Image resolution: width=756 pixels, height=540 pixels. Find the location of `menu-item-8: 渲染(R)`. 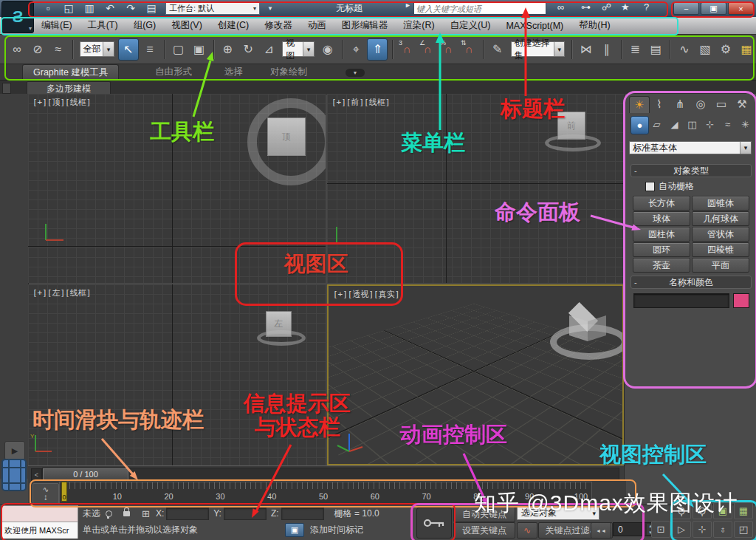

menu-item-8: 渲染(R) is located at coordinates (419, 25).